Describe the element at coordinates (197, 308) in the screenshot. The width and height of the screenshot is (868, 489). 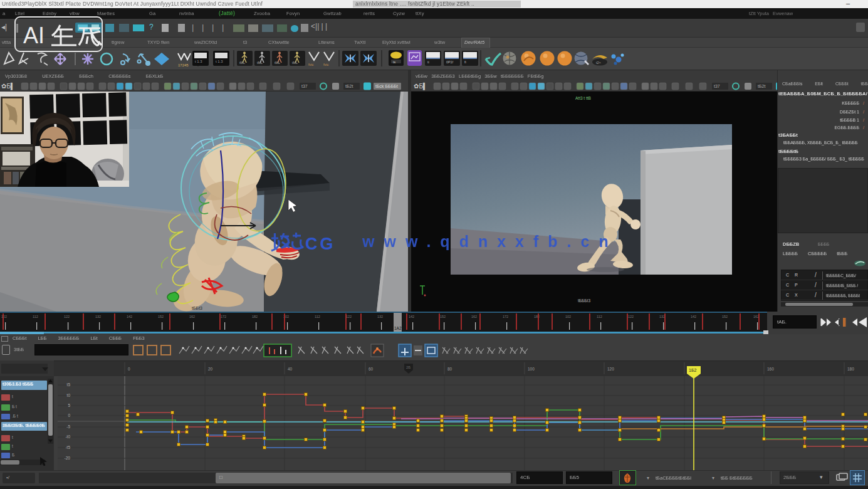
I see `svg-text: tББt3` at that location.